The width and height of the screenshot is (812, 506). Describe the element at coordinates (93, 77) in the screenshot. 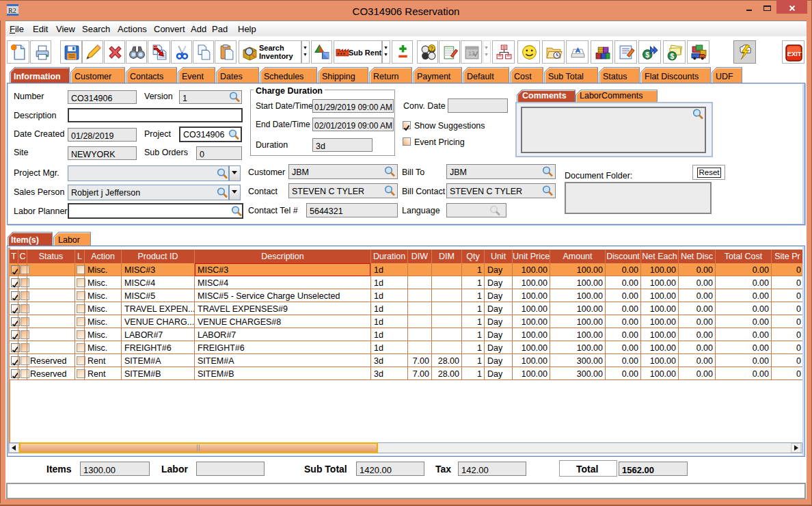

I see `svg-text: Customer` at that location.